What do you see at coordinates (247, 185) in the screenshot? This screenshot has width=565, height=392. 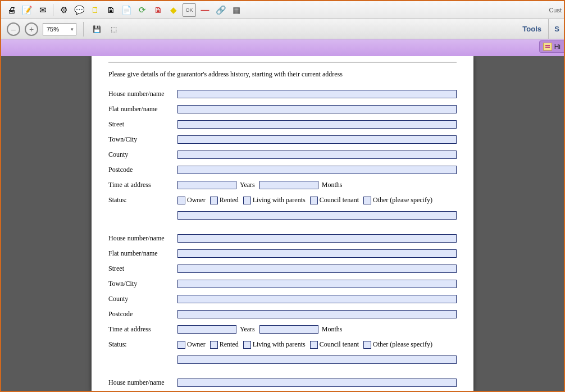 I see `label-years: Years` at bounding box center [247, 185].